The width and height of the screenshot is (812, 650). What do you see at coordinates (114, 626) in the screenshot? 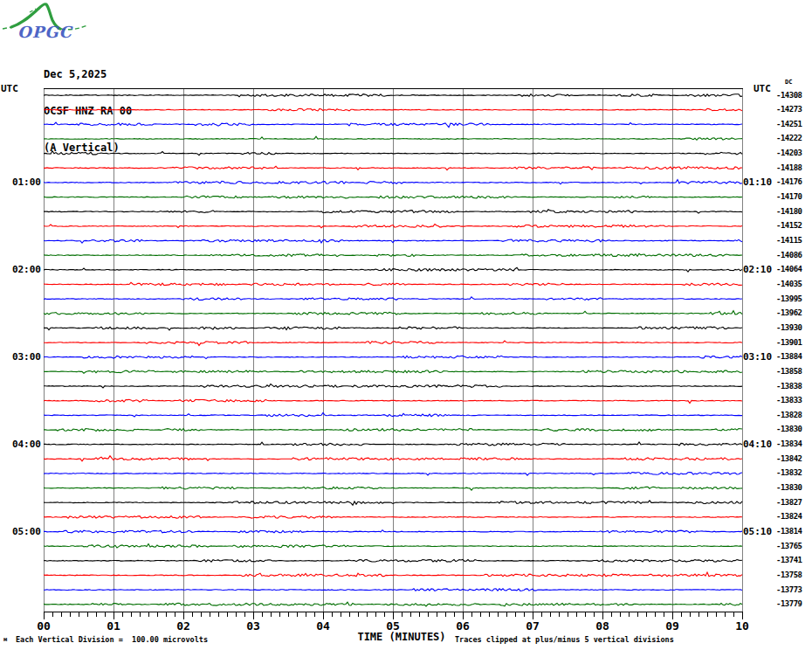
I see `x-tick-label: 01` at bounding box center [114, 626].